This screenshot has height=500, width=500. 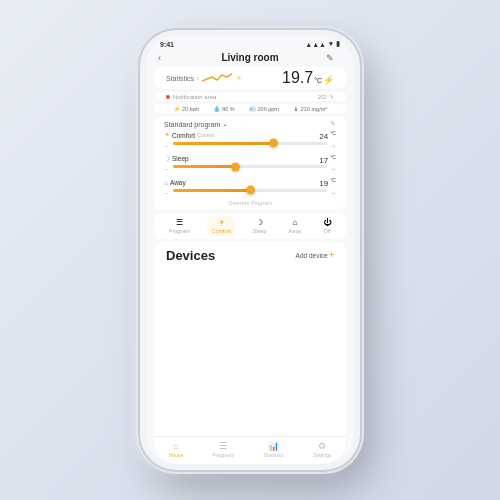 What do you see at coordinates (250, 124) in the screenshot?
I see `program-header: Standard program ⌄ ✎` at bounding box center [250, 124].